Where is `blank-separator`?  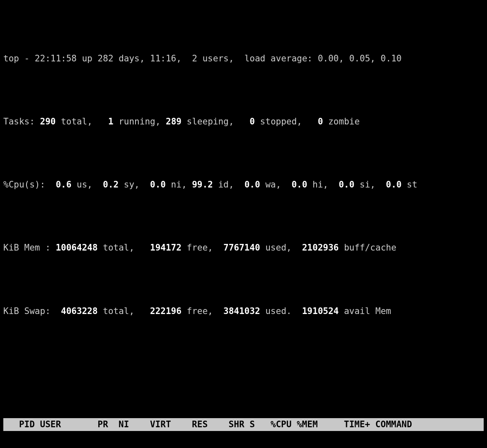
blank-separator is located at coordinates (244, 361).